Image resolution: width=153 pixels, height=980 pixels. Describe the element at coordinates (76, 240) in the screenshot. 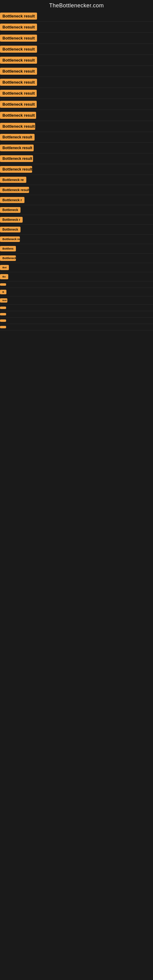

I see `bottleneck-row: Bottleneck res` at that location.